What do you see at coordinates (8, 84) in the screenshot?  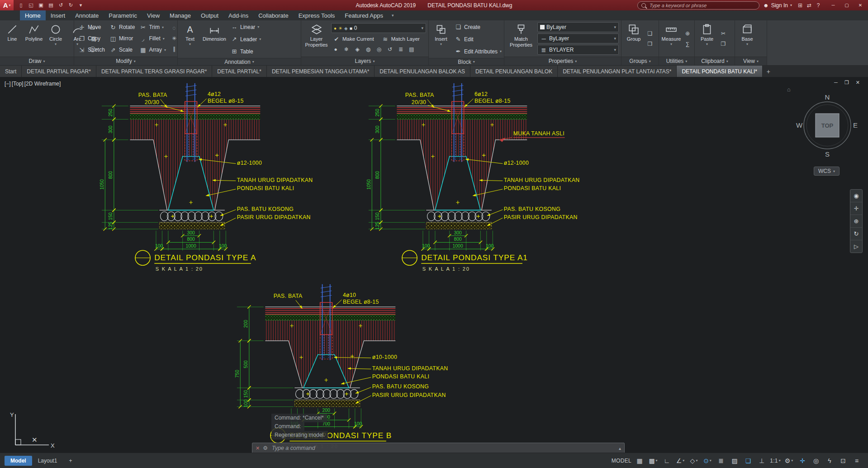 I see `viewport-menu-control: [−]` at bounding box center [8, 84].